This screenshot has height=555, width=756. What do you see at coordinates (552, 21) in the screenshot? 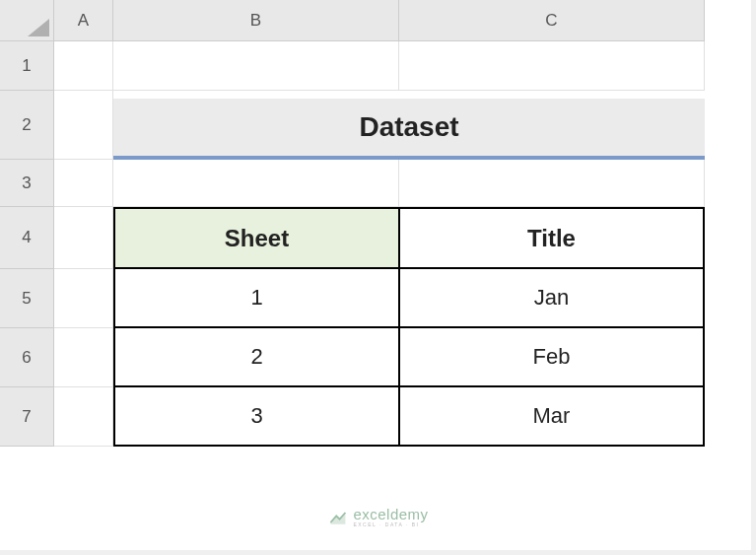
I see `col-header-c: C` at bounding box center [552, 21].